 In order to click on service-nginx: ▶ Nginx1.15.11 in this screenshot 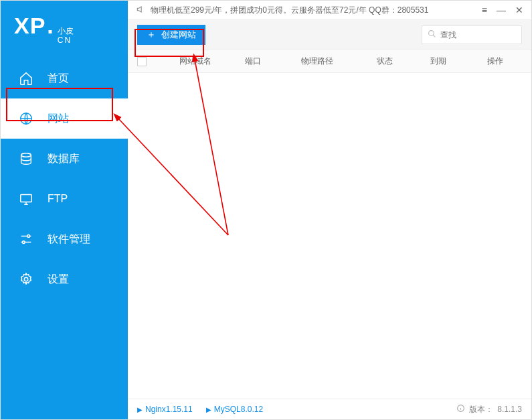, I will do `click(165, 409)`.